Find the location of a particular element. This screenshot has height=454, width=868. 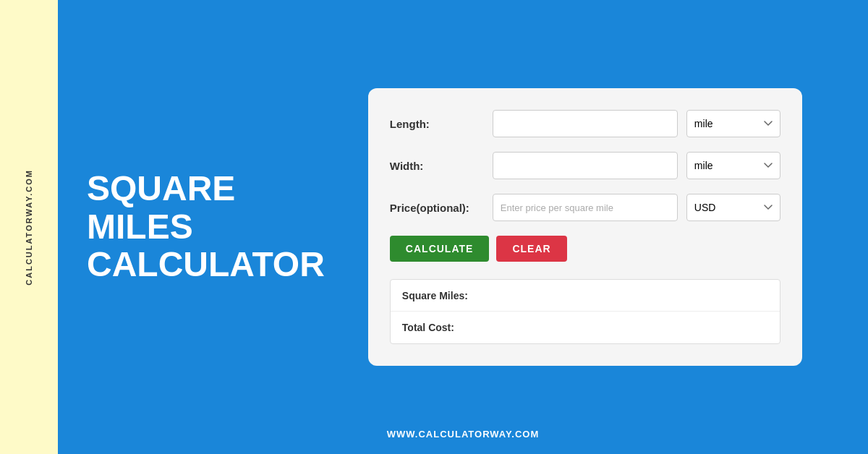

length-row: Length: mile km yard feet inch is located at coordinates (585, 124).